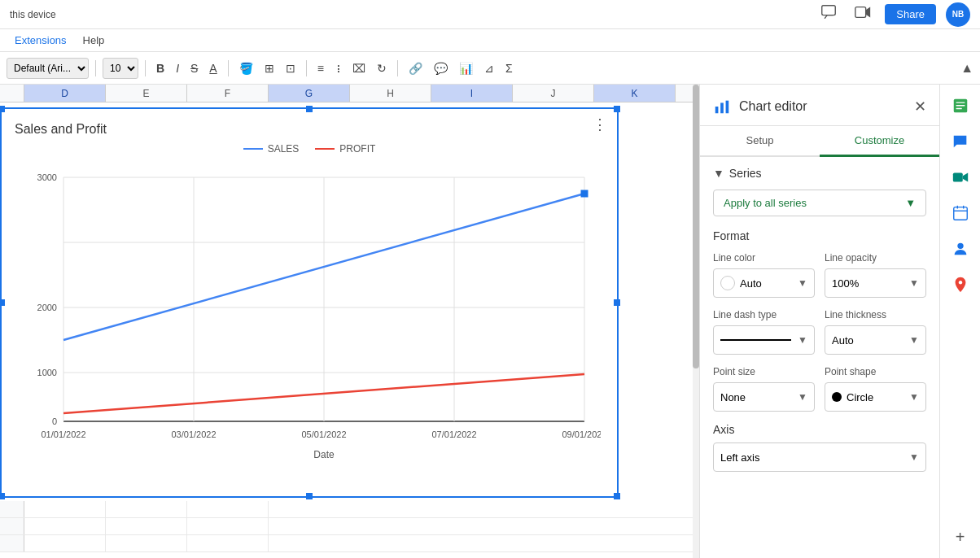 Image resolution: width=980 pixels, height=558 pixels. What do you see at coordinates (914, 283) in the screenshot?
I see `line-opacity-chevron-icon: ▼` at bounding box center [914, 283].